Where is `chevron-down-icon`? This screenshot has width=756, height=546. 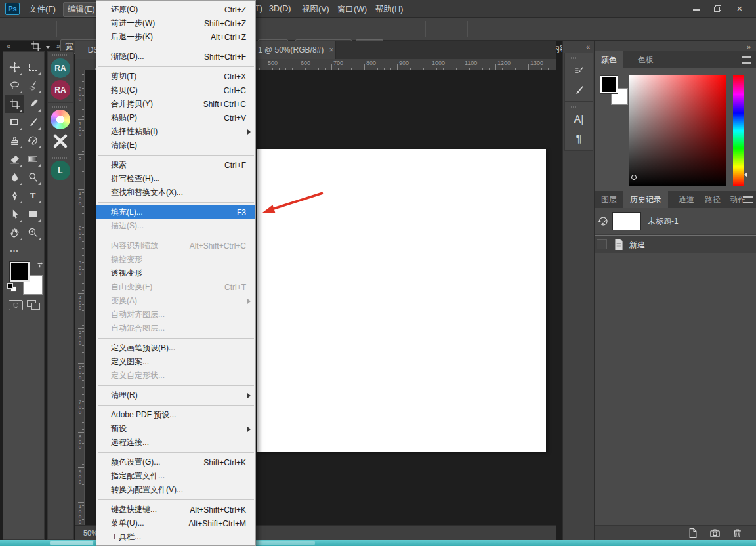
chevron-down-icon is located at coordinates (48, 47).